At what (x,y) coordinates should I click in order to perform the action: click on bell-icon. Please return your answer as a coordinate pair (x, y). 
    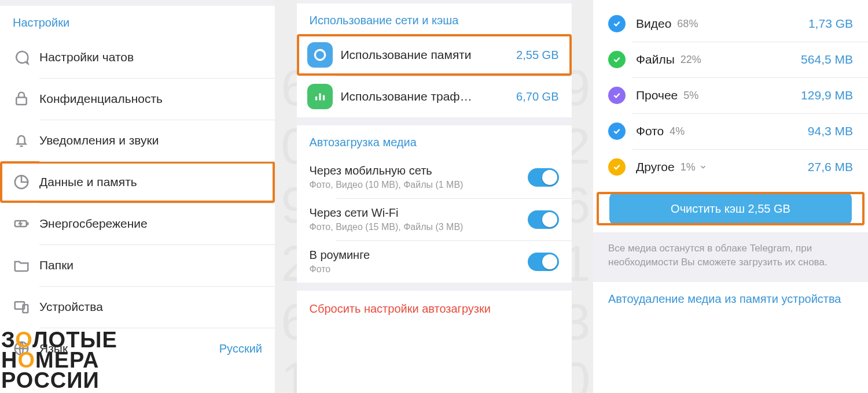
    Looking at the image, I should click on (26, 140).